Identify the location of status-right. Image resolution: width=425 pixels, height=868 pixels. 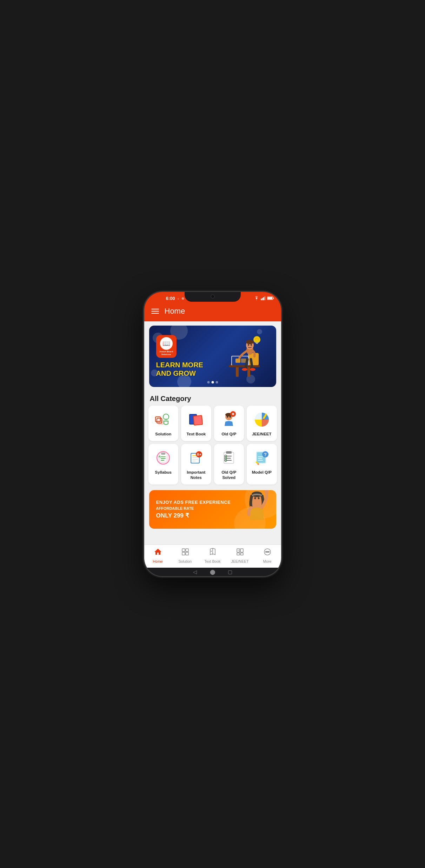
(264, 298).